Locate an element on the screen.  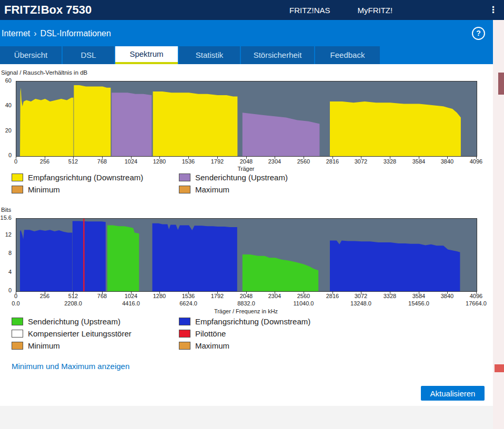
bits-chart-freq-tick: 13248.0 is located at coordinates (361, 303).